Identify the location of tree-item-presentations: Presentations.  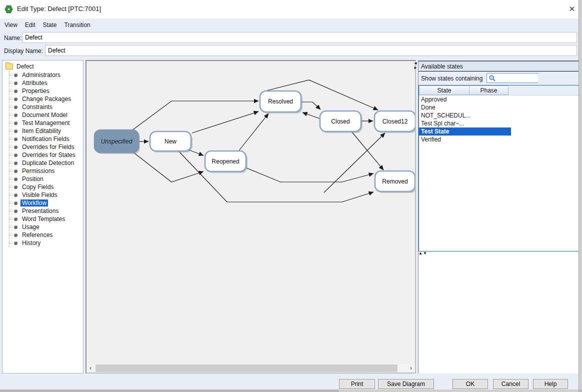
(46, 211).